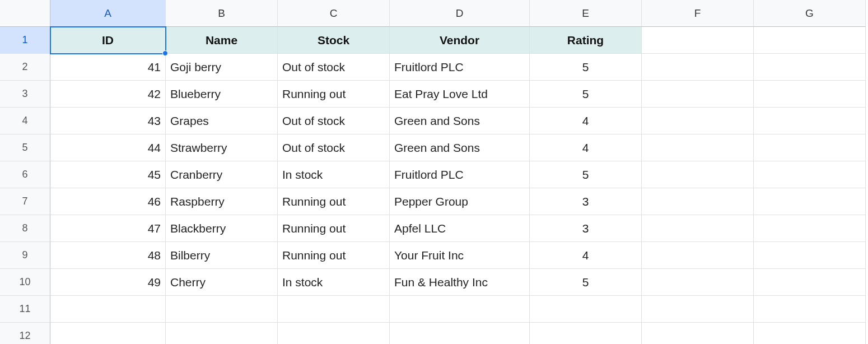 This screenshot has height=344, width=868. Describe the element at coordinates (222, 255) in the screenshot. I see `cell-B9: Bilberry` at that location.